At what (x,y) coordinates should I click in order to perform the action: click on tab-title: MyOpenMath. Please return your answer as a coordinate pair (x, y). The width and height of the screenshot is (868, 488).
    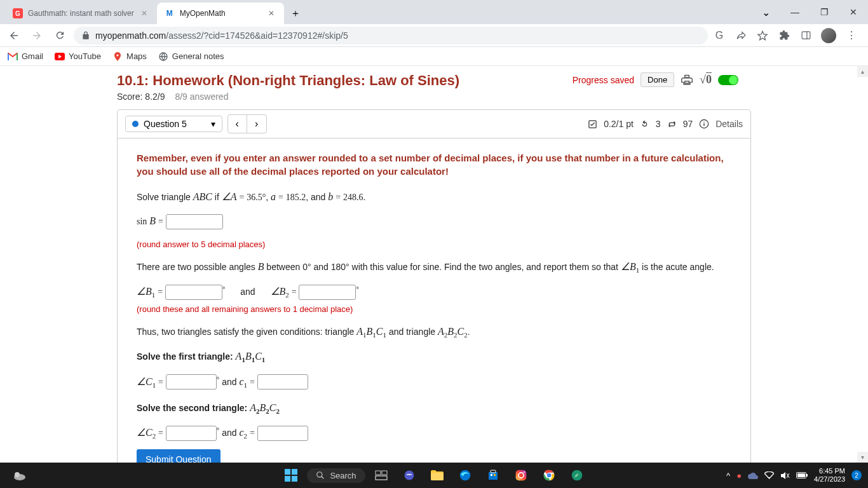
    Looking at the image, I should click on (220, 13).